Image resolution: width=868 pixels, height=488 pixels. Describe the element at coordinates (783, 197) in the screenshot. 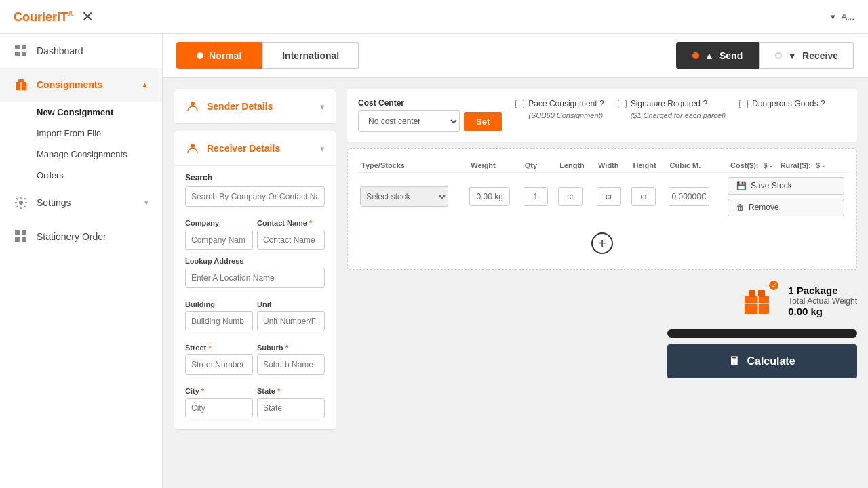

I see `stock-actions-cell: 💾 Save Stock 🗑 Remove` at that location.